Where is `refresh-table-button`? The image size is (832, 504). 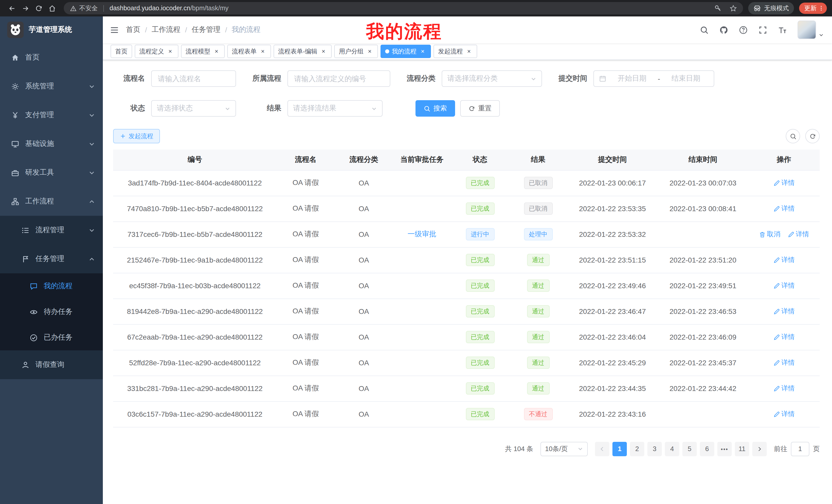 refresh-table-button is located at coordinates (812, 136).